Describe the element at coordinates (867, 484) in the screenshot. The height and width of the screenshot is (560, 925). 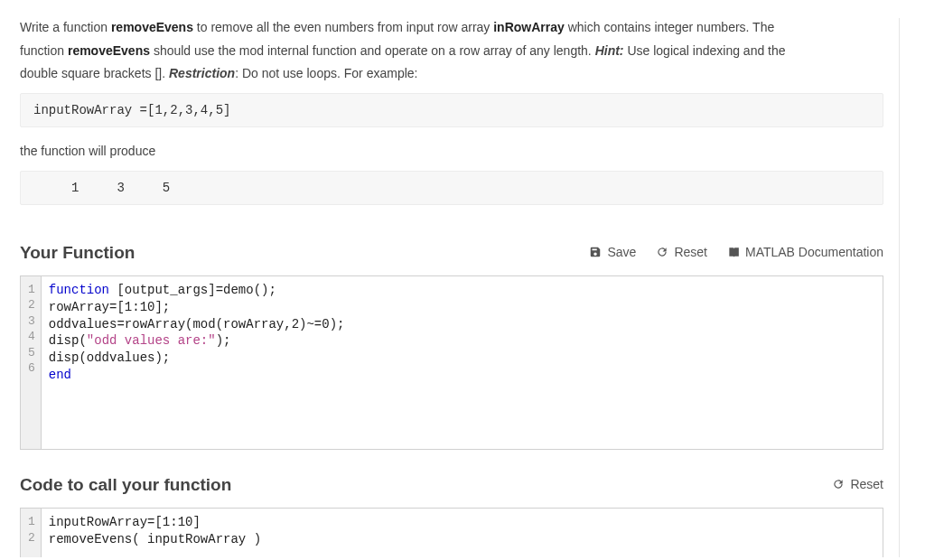
I see `call-reset-label: Reset` at that location.